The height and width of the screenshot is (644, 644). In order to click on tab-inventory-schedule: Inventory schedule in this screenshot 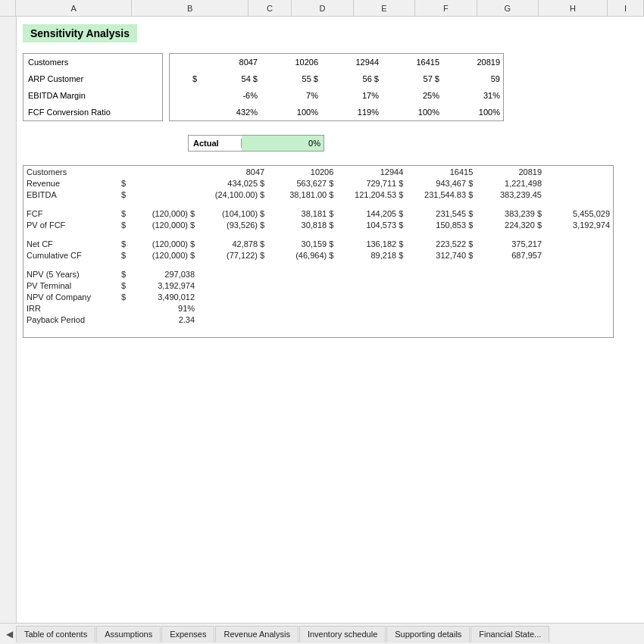, I will do `click(342, 634)`.